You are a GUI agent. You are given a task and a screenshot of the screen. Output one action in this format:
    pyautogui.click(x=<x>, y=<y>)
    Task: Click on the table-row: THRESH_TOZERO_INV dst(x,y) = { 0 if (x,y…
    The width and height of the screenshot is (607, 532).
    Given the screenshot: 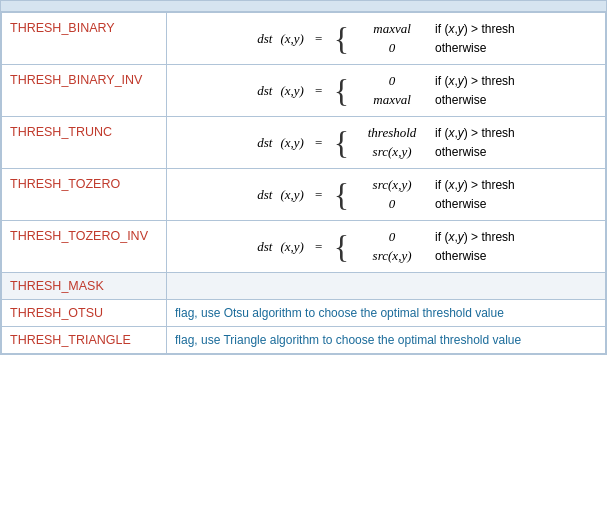 What is the action you would take?
    pyautogui.click(x=304, y=247)
    